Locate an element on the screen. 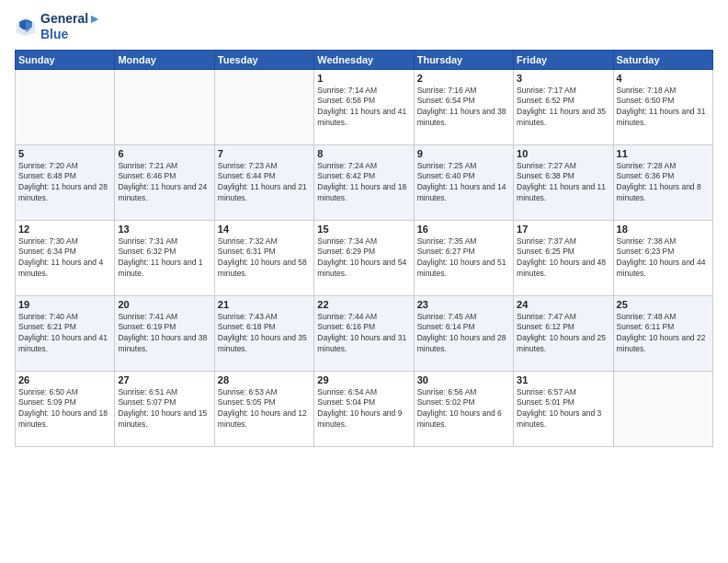 The image size is (728, 563). day-number: 21 is located at coordinates (265, 304).